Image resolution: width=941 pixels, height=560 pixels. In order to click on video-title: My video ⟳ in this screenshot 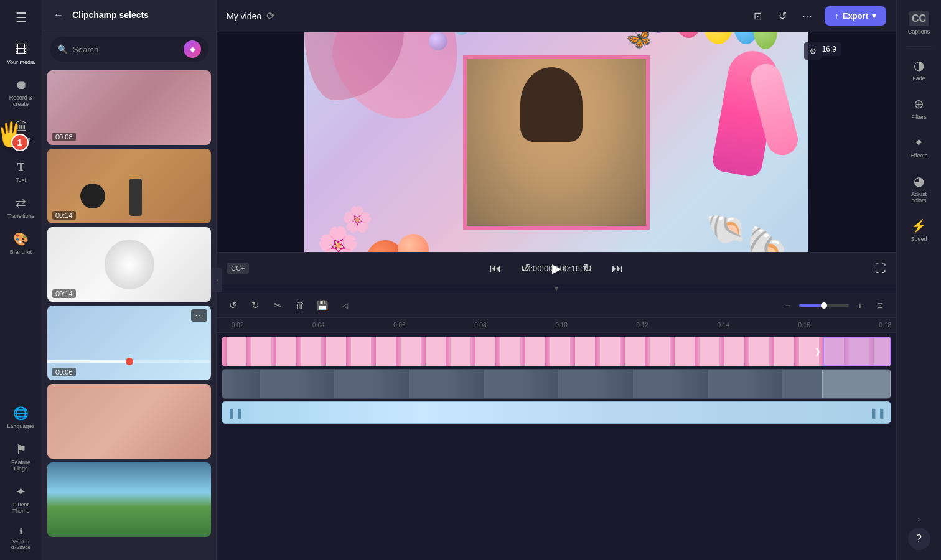, I will do `click(250, 16)`.